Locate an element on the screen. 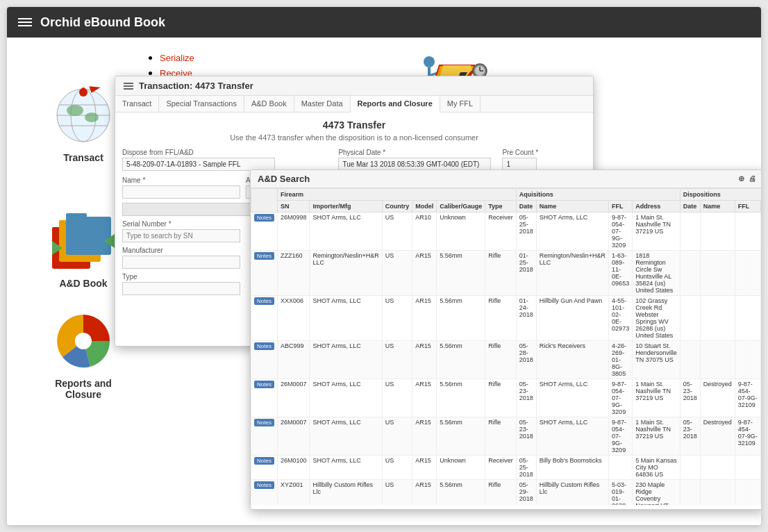 The image size is (768, 532). importer-cell: Hillbilly Custom Rifles Llc is located at coordinates (346, 493).